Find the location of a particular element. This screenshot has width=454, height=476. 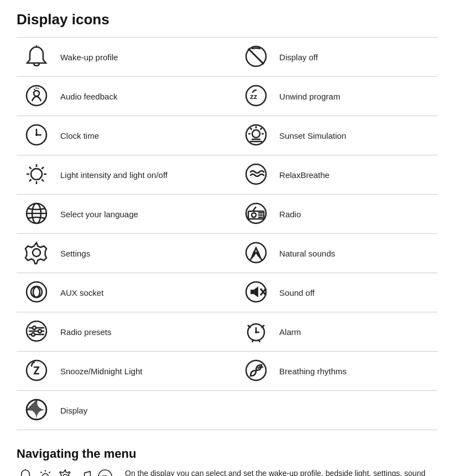

right-label: Breathing rhythms is located at coordinates (357, 372).